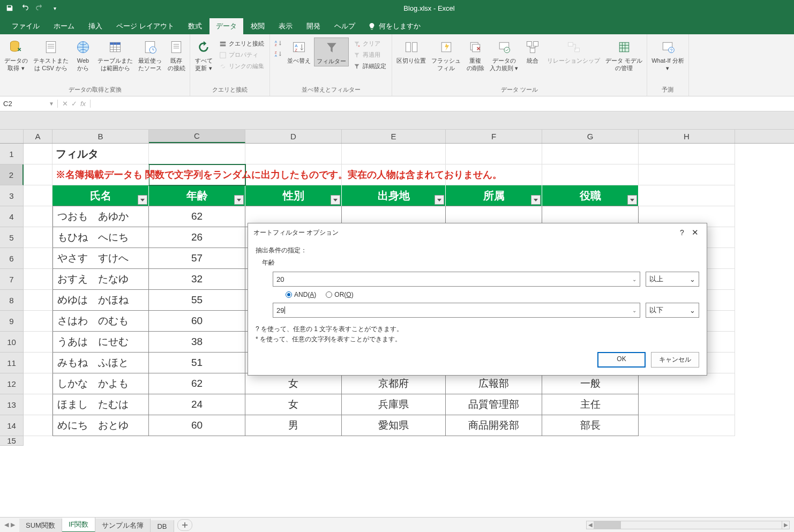  Describe the element at coordinates (536, 200) in the screenshot. I see `filter-dropdown-dept` at that location.